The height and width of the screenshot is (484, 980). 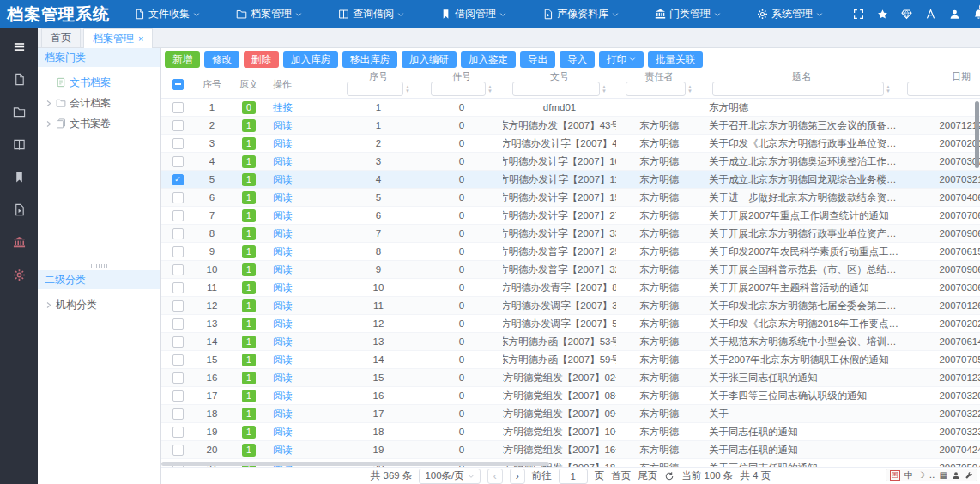 I want to click on toolbar-button-加入编研: 加入编研, so click(x=429, y=60).